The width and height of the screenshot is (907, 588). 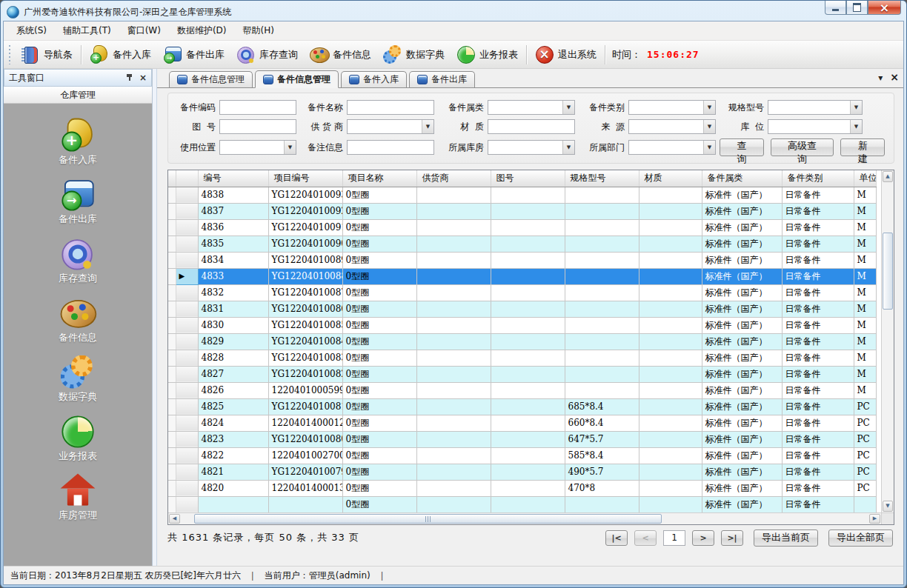 What do you see at coordinates (454, 178) in the screenshot?
I see `column-header: 供货商` at bounding box center [454, 178].